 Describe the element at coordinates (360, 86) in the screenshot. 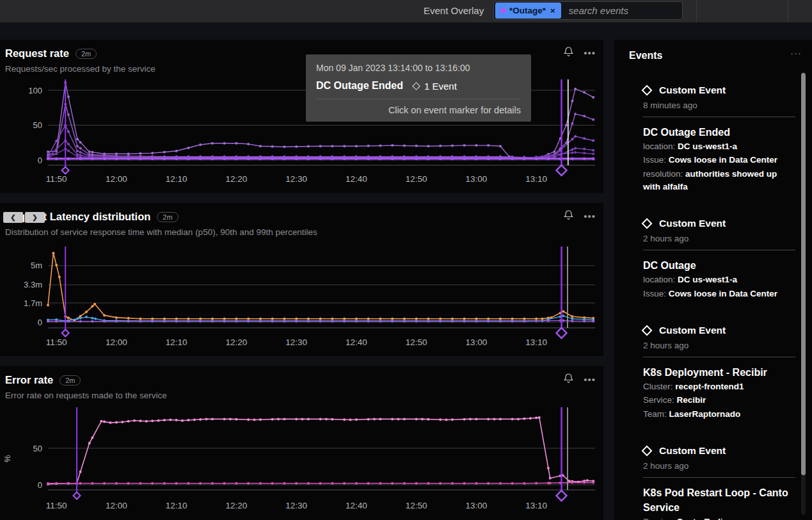

I see `tooltip-event-title: DC Outage Ended` at that location.